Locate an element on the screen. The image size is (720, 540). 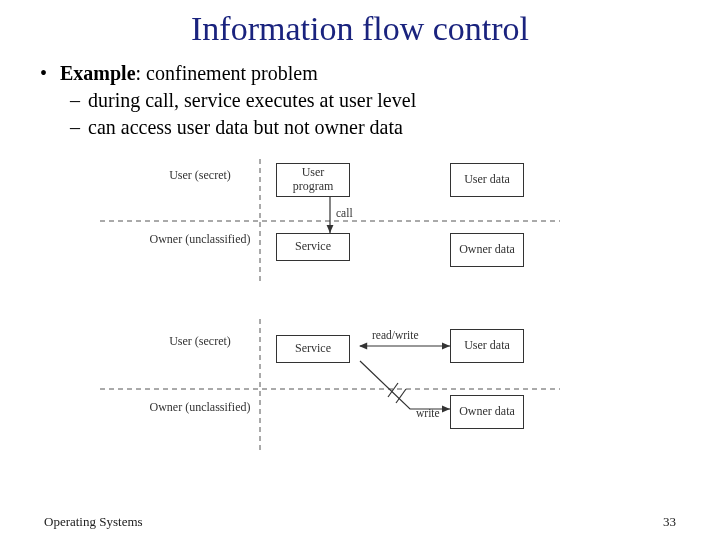
top-service-box: Service is located at coordinates (313, 247).